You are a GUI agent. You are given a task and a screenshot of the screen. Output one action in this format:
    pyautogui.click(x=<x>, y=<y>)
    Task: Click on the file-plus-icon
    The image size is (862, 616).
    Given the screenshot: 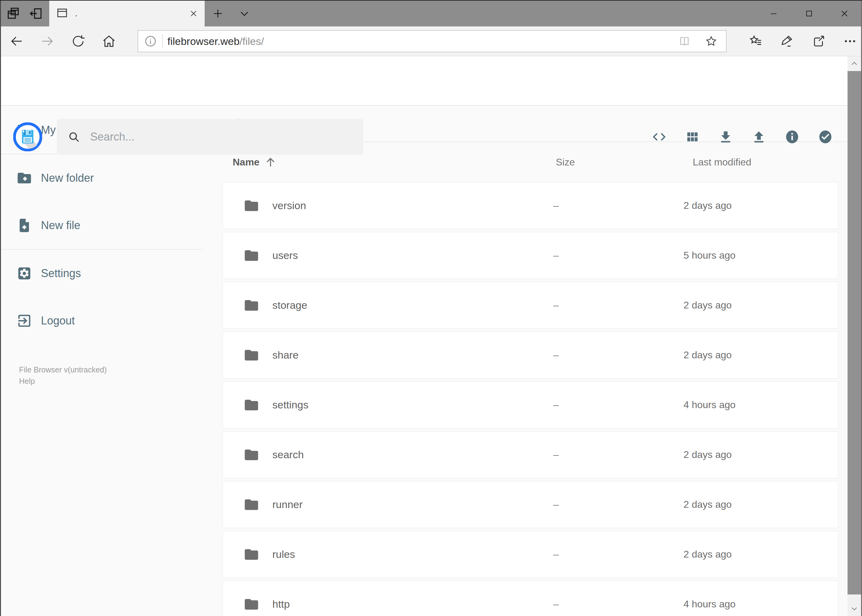 What is the action you would take?
    pyautogui.click(x=24, y=225)
    